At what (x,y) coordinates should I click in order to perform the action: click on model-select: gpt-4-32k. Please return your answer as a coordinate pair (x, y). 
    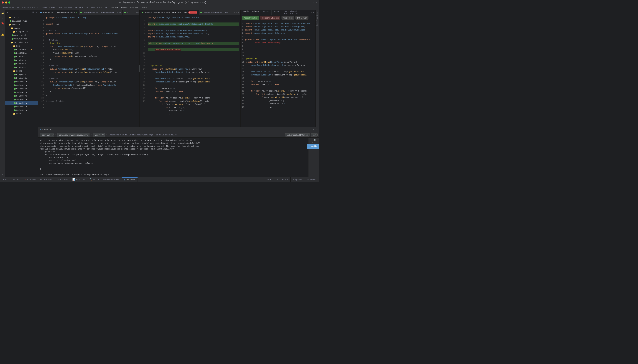
    Looking at the image, I should click on (47, 135).